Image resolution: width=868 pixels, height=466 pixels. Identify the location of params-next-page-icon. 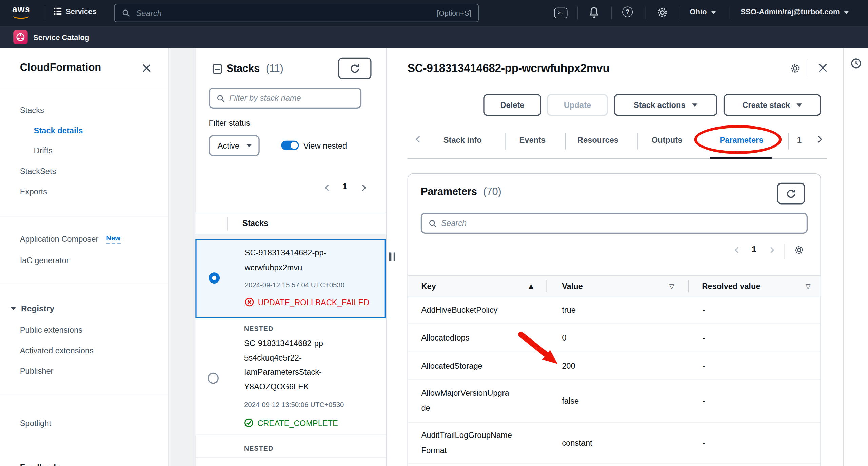
(772, 250).